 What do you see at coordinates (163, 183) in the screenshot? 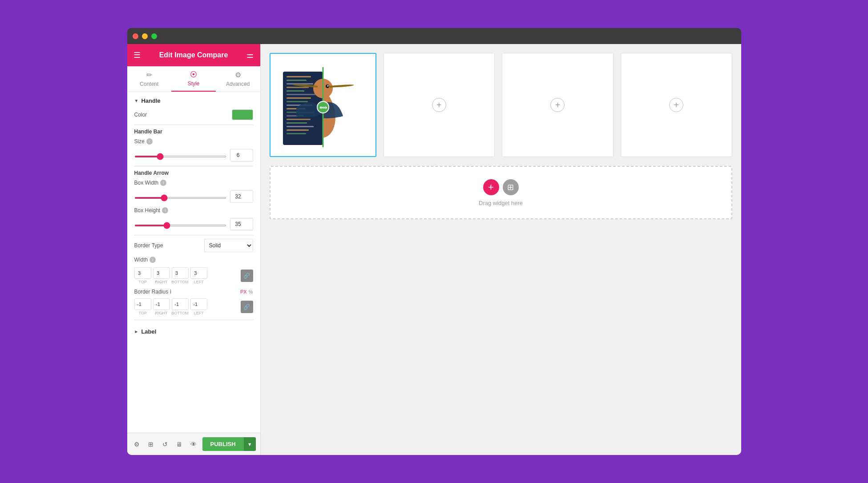
I see `box-width-info-icon: i` at bounding box center [163, 183].